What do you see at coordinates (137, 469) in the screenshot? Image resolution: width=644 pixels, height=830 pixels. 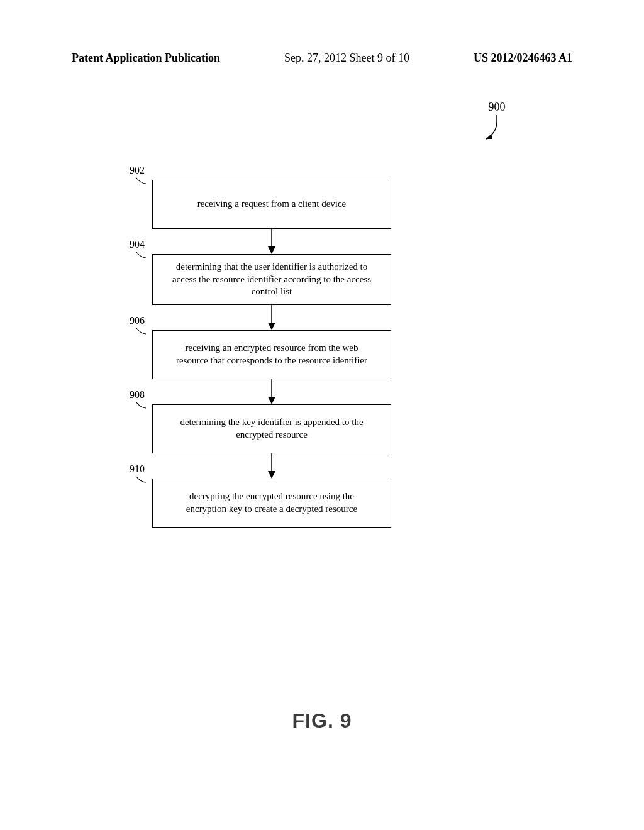 I see `step-ref-910: 910` at bounding box center [137, 469].